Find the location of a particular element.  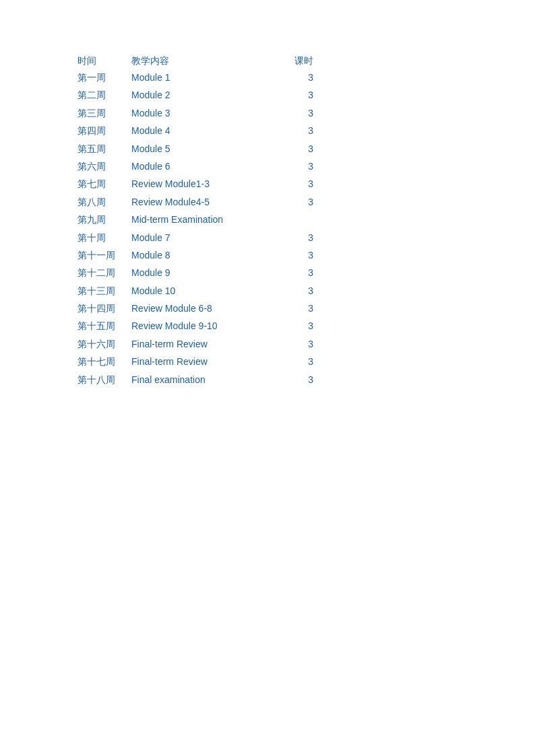

cell-week: 第十四周 is located at coordinates (104, 308).